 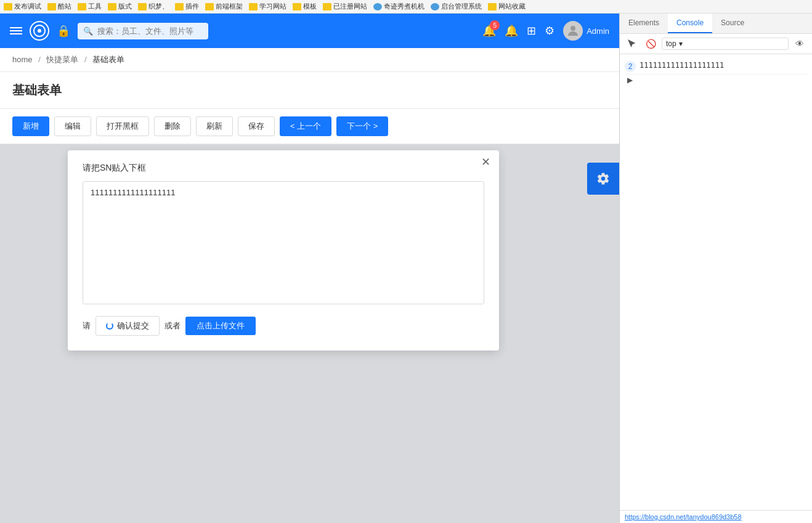 What do you see at coordinates (63, 31) in the screenshot?
I see `lock-icon: 🔒` at bounding box center [63, 31].